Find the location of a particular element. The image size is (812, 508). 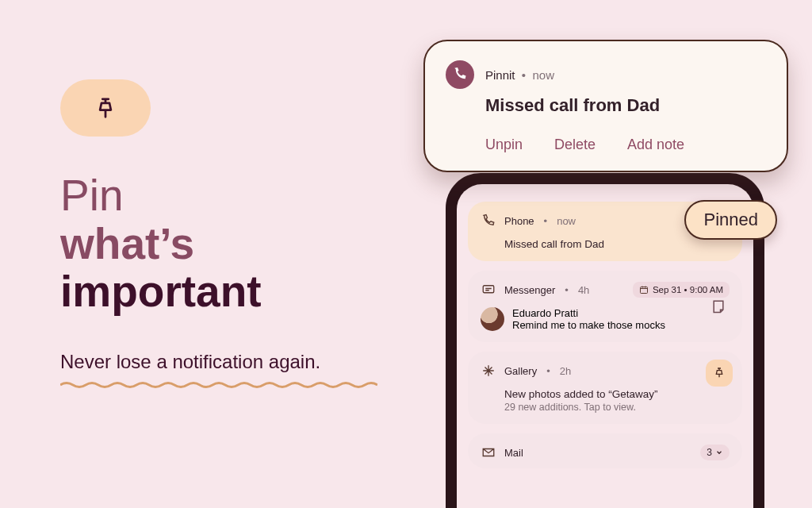

count-pill: 3 is located at coordinates (715, 452).